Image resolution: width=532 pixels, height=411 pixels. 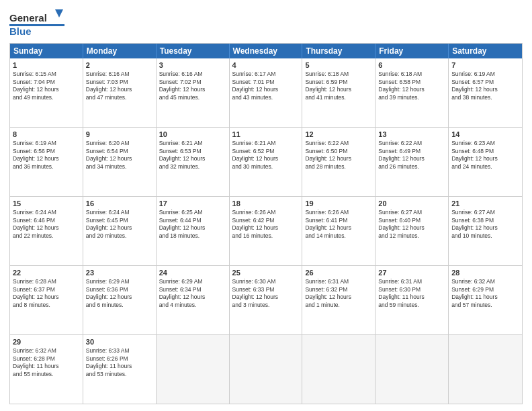 I want to click on cell-line: Sunset: 6:57 PM, so click(x=485, y=82).